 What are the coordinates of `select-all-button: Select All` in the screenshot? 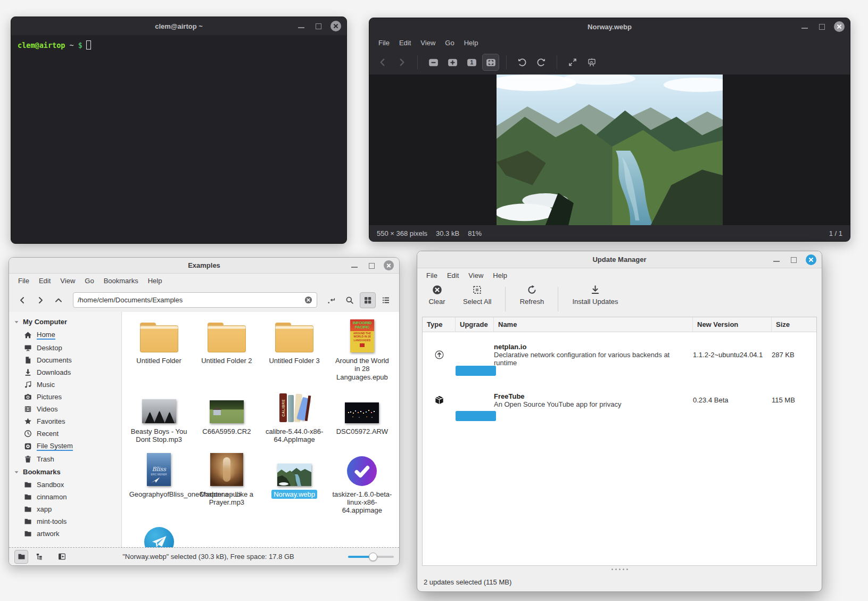 It's located at (477, 295).